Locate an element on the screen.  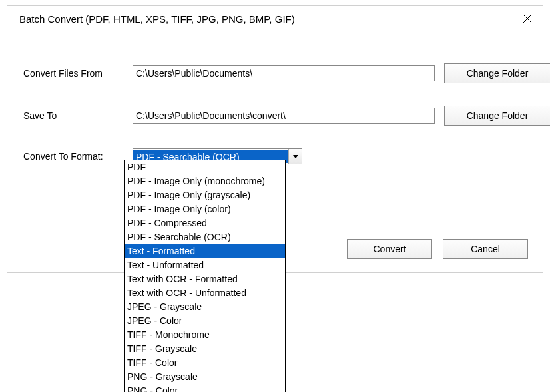
format-option: TIFF - Color is located at coordinates (205, 363).